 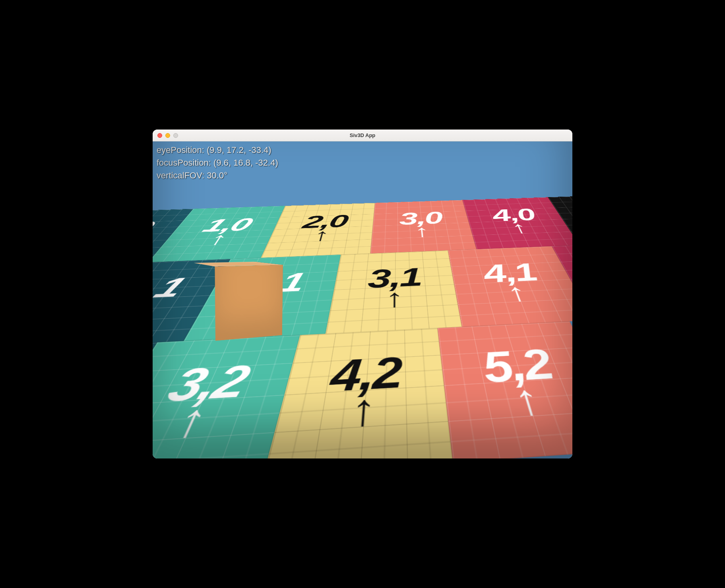 I want to click on cylinder-bottom, so click(x=481, y=350).